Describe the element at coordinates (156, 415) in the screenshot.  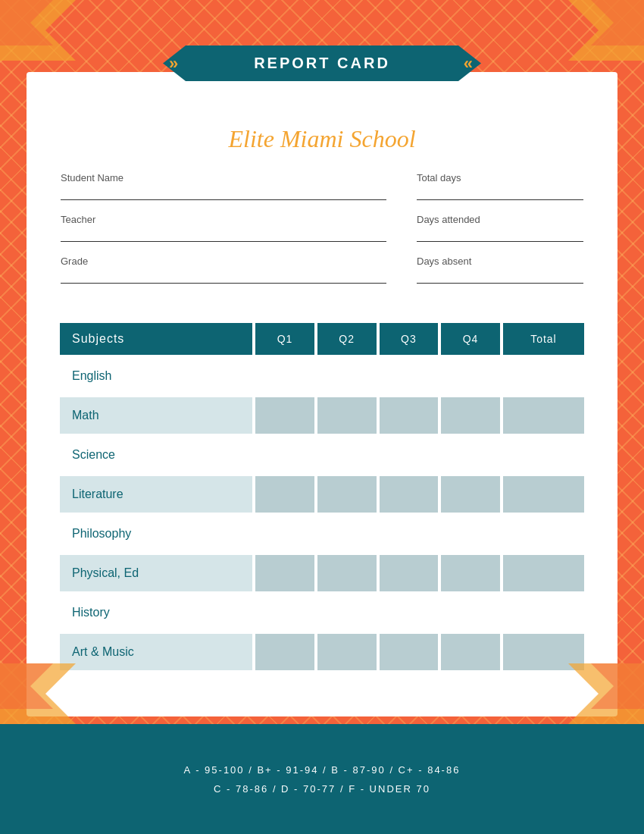
I see `subject-cell: Math` at that location.